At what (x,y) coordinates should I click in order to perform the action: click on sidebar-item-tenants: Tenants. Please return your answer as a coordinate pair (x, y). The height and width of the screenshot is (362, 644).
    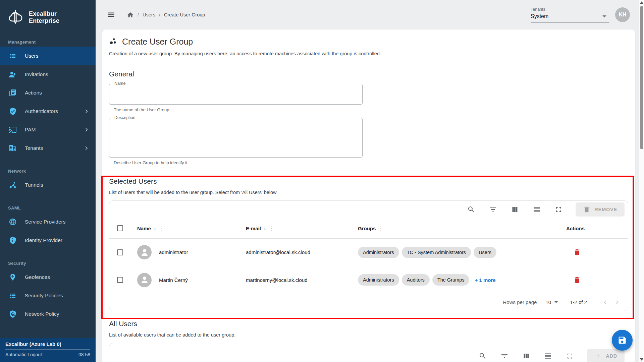
    Looking at the image, I should click on (48, 148).